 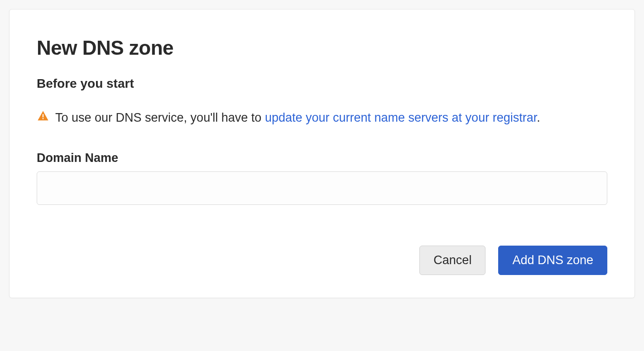 I want to click on form-actions: Cancel Add DNS zone, so click(x=322, y=261).